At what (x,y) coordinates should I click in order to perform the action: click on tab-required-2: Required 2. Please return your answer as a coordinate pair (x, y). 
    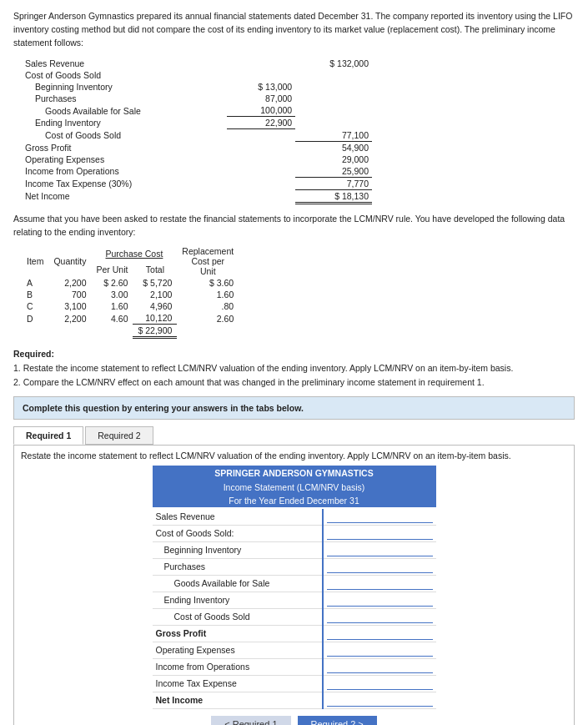
    Looking at the image, I should click on (118, 436).